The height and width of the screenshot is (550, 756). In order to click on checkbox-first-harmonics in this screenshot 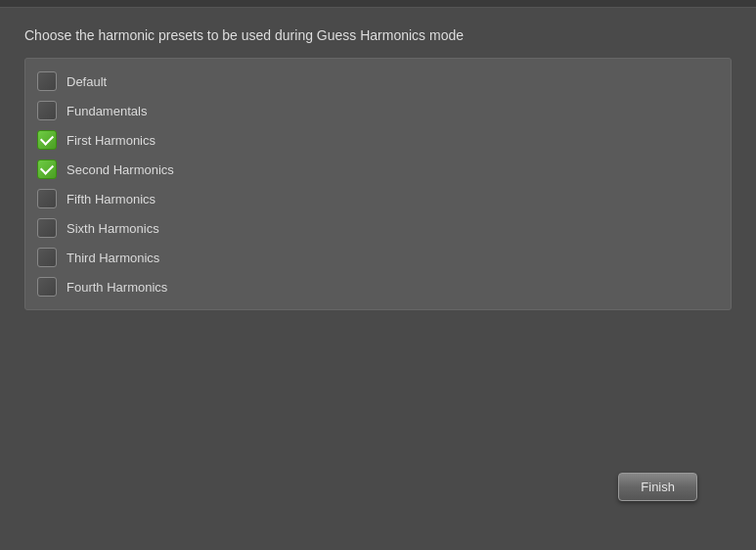, I will do `click(47, 140)`.